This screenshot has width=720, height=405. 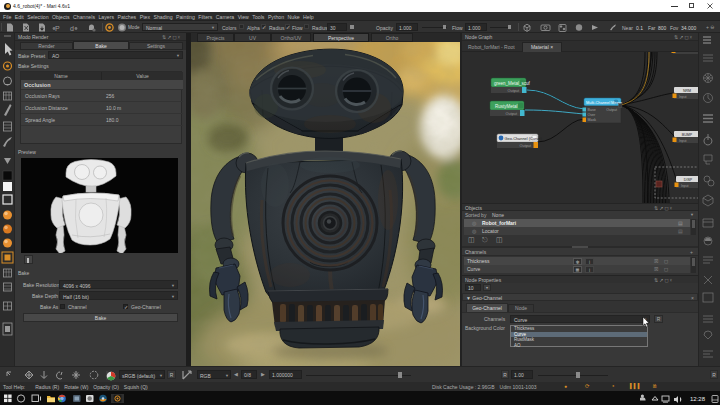 What do you see at coordinates (687, 91) in the screenshot?
I see `svg-text: NRM` at bounding box center [687, 91].